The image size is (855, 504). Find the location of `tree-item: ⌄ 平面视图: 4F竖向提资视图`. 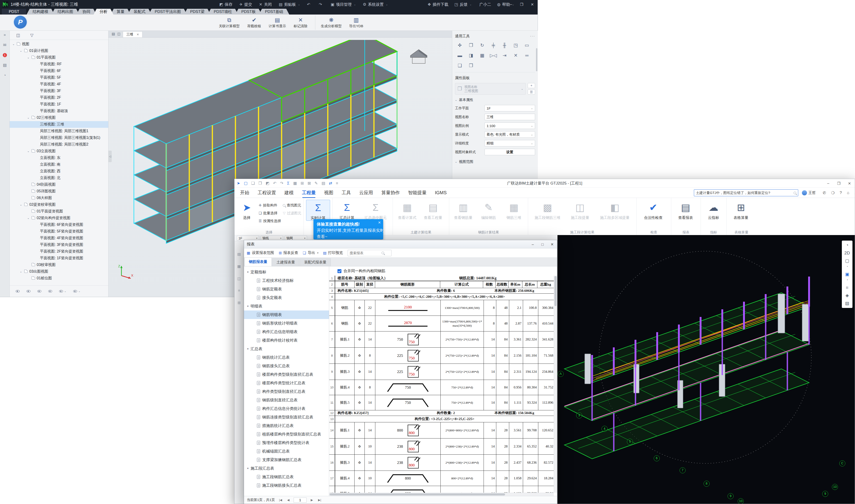

tree-item: ⌄ 平面视图: 4F竖向提资视图 is located at coordinates (59, 238).